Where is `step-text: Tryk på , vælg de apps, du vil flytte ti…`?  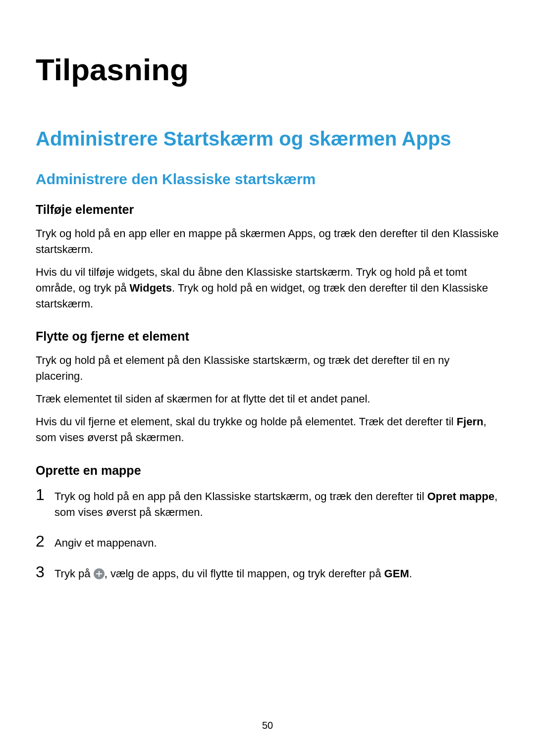
step-text: Tryk på , vælg de apps, du vil flytte ti… is located at coordinates (277, 573).